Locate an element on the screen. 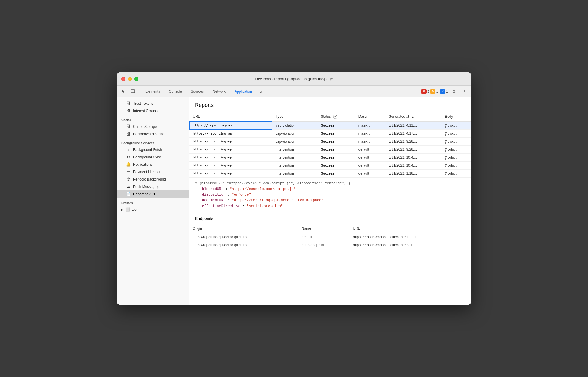 Image resolution: width=588 pixels, height=377 pixels. cache-section-label: Cache is located at coordinates (153, 119).